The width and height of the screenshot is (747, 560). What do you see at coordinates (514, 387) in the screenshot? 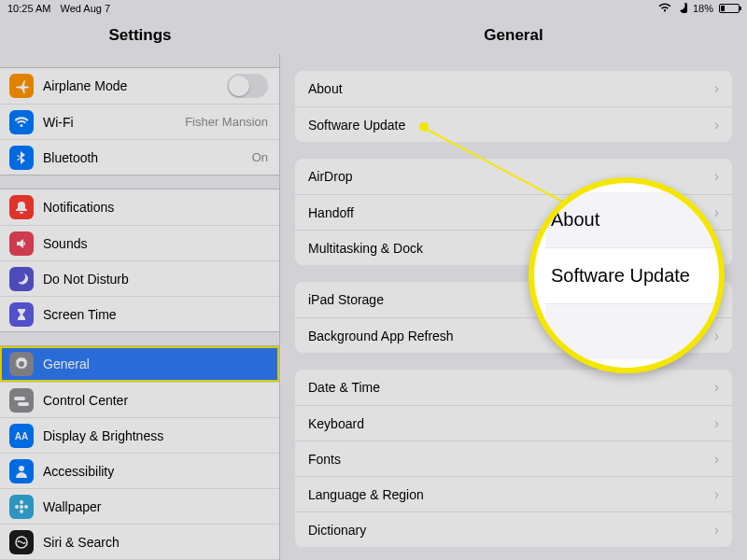
I see `detail-row-date-time: Date & Time›` at bounding box center [514, 387].